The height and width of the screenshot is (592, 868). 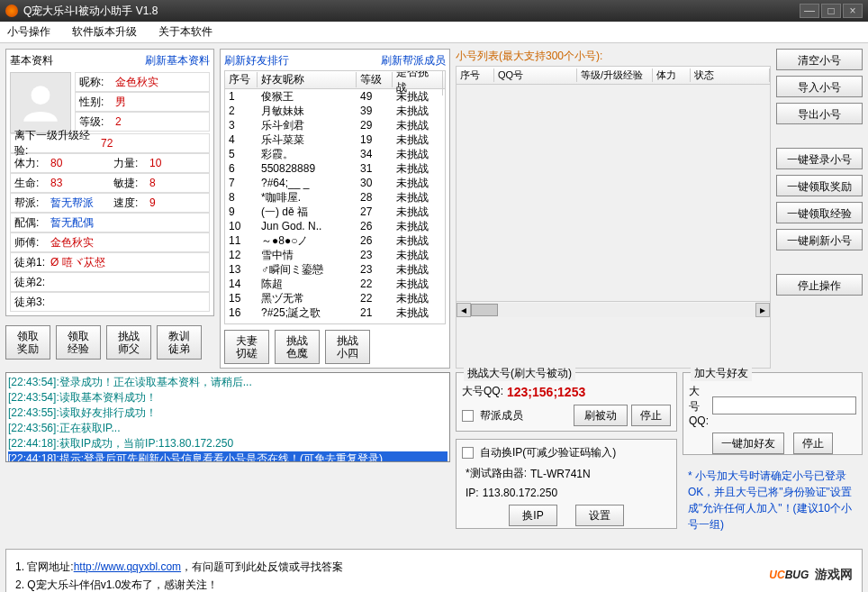 I want to click on couple-spar-button: 夫妻 切磋, so click(x=247, y=347).